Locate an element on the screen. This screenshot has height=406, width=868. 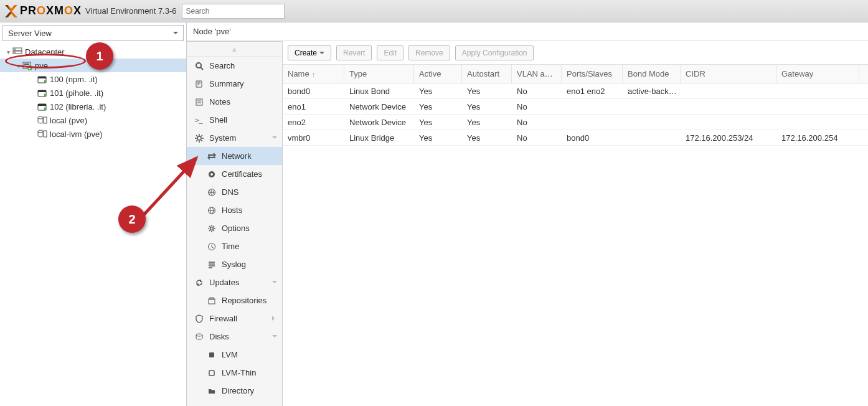
tree-item-101: 101 (pihole. .it) is located at coordinates (93, 93).